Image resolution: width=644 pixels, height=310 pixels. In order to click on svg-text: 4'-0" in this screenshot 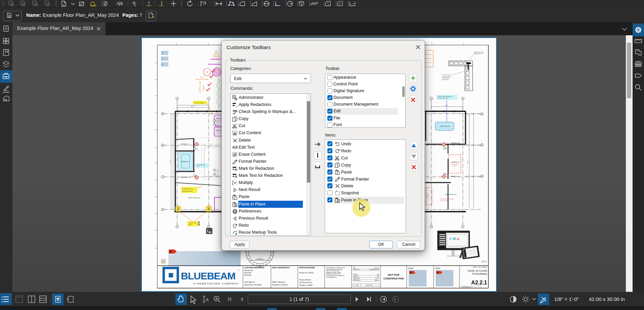, I will do `click(204, 88)`.